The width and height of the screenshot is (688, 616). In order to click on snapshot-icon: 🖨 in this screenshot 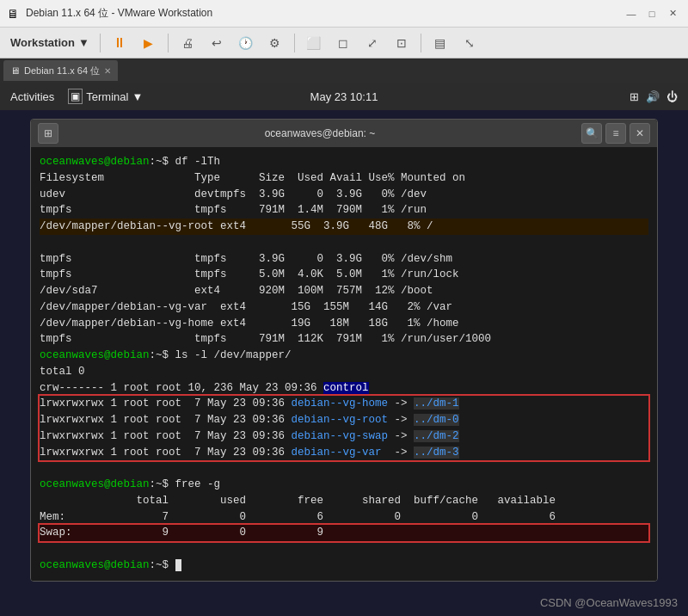, I will do `click(187, 43)`.